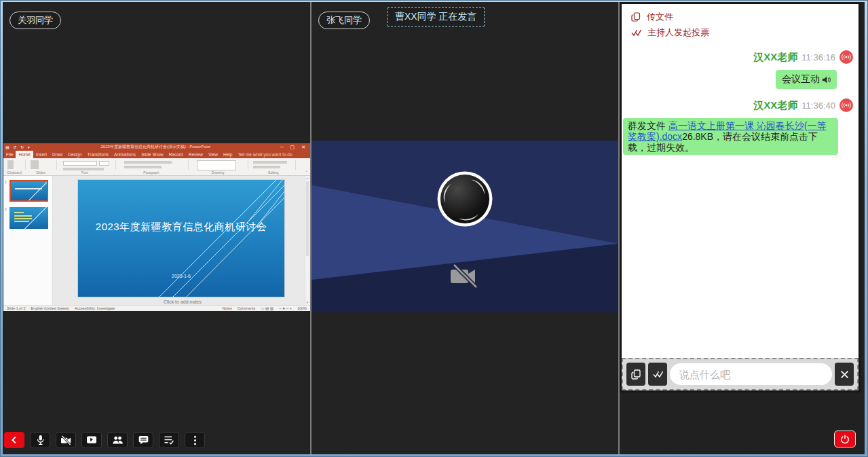  Describe the element at coordinates (740, 105) in the screenshot. I see `message-header: 汉XX老师 11:36:40` at that location.